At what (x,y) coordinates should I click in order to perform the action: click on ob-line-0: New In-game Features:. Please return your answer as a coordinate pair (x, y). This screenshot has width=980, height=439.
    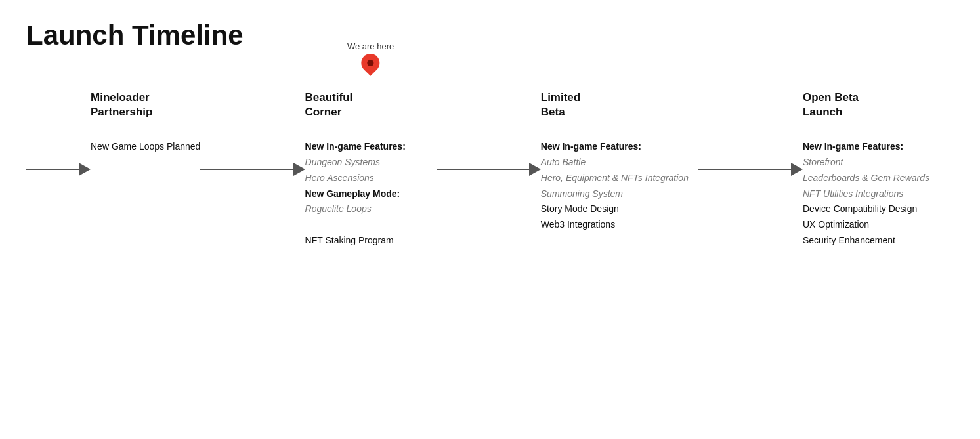
    Looking at the image, I should click on (866, 147).